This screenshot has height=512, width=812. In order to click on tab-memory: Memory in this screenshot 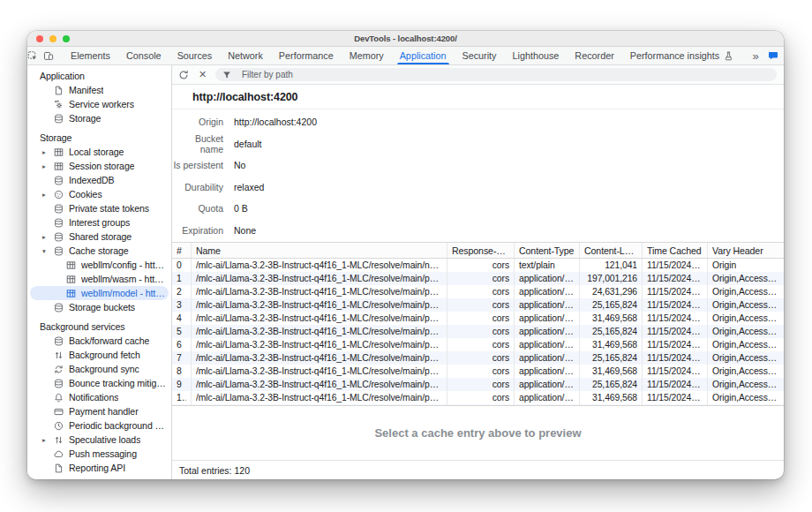, I will do `click(367, 56)`.